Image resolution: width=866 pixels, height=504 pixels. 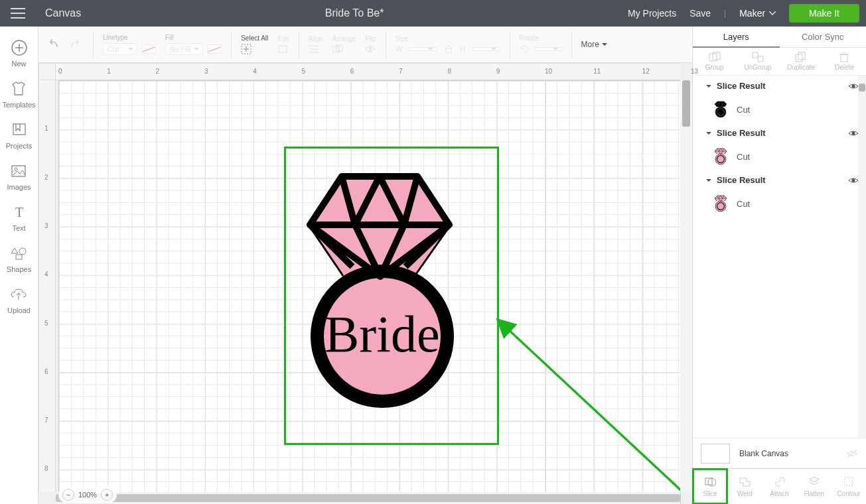 What do you see at coordinates (194, 44) in the screenshot?
I see `fill-group: Fill No Fill` at bounding box center [194, 44].